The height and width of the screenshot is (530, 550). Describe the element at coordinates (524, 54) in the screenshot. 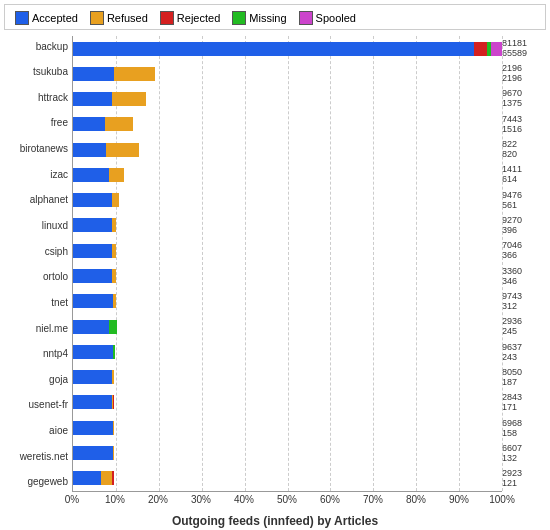

I see `val2-backup: 65589` at that location.